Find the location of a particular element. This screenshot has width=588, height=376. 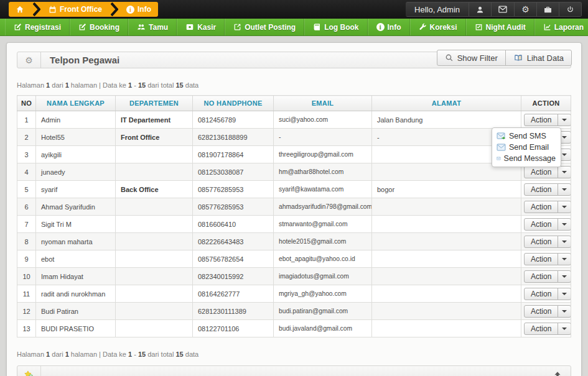

nav-item-outlet-posting: Outlet Posting is located at coordinates (264, 27).